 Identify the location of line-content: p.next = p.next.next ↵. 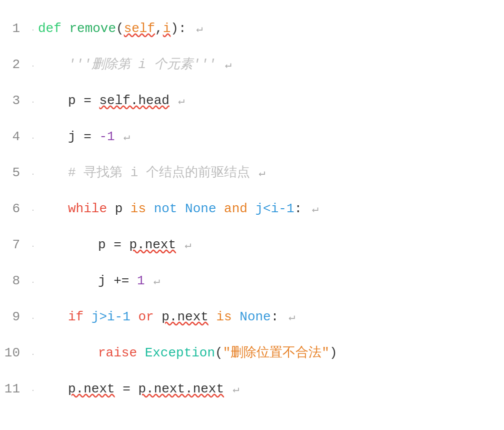
(271, 389).